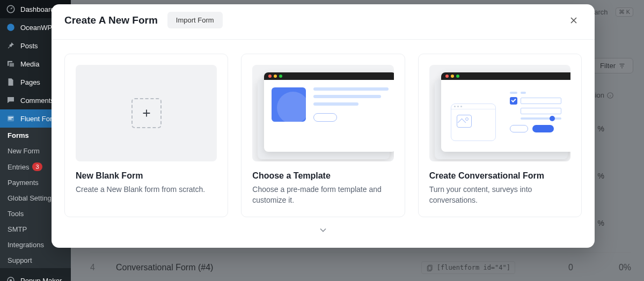 This screenshot has height=281, width=644. I want to click on blank-form-illustration, so click(146, 113).